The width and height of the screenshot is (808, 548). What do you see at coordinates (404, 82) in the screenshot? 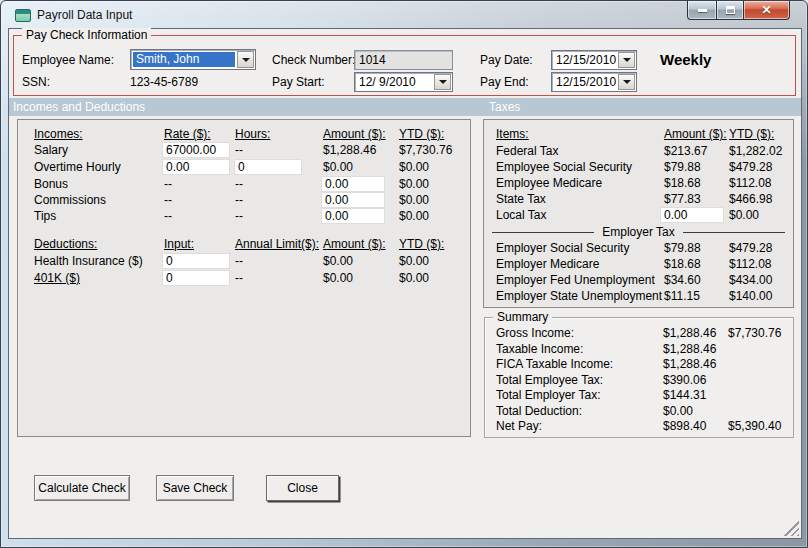
I see `pay-start-datepicker: 12/ 9/2010` at bounding box center [404, 82].